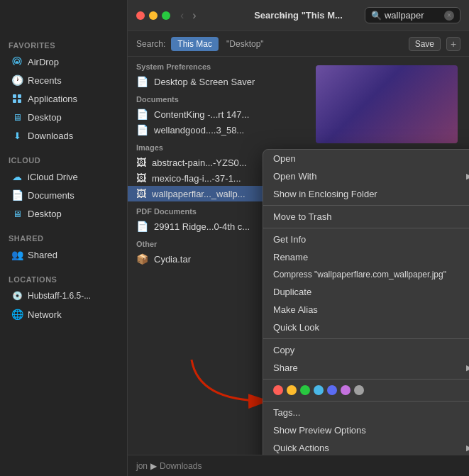 This screenshot has height=476, width=469. Describe the element at coordinates (64, 214) in the screenshot. I see `sidebar-item-desktop-icloud: 🖥 Desktop` at that location.